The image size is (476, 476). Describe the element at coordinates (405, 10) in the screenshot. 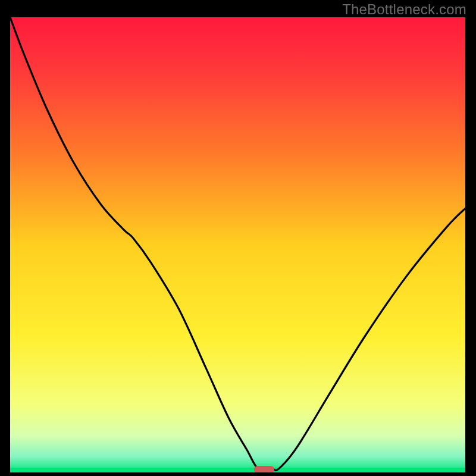

I see `watermark-text: TheBottleneck.com` at that location.